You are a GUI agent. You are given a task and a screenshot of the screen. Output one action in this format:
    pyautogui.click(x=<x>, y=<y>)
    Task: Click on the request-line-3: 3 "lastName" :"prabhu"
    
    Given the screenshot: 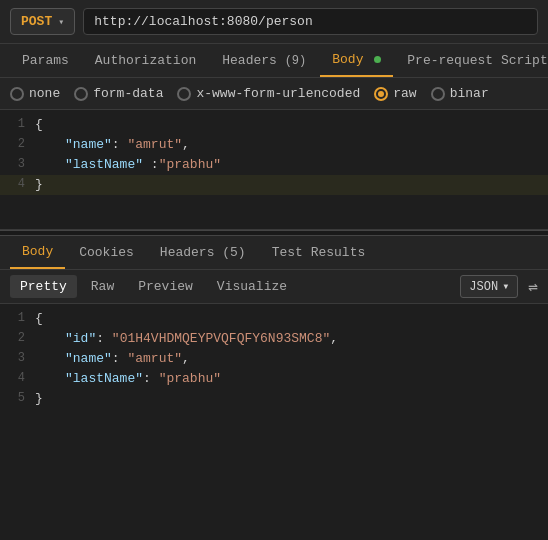 What is the action you would take?
    pyautogui.click(x=274, y=165)
    